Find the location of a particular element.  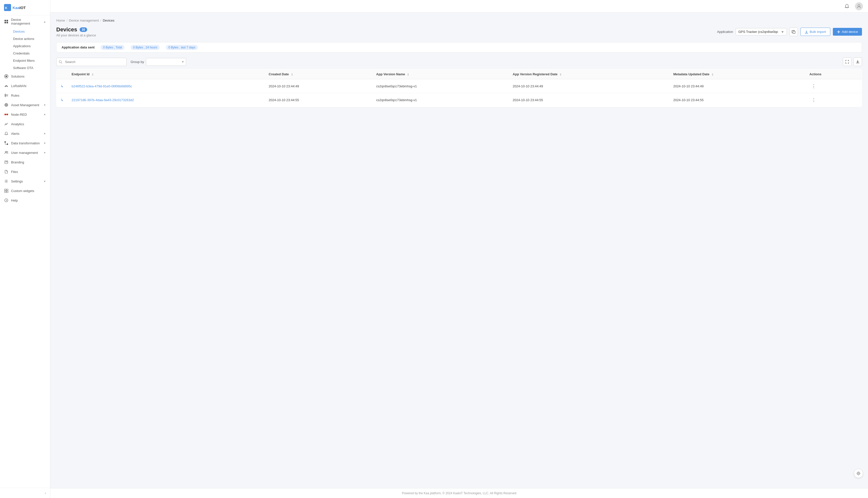

chevron-down-icon-6: ▼ is located at coordinates (44, 181).